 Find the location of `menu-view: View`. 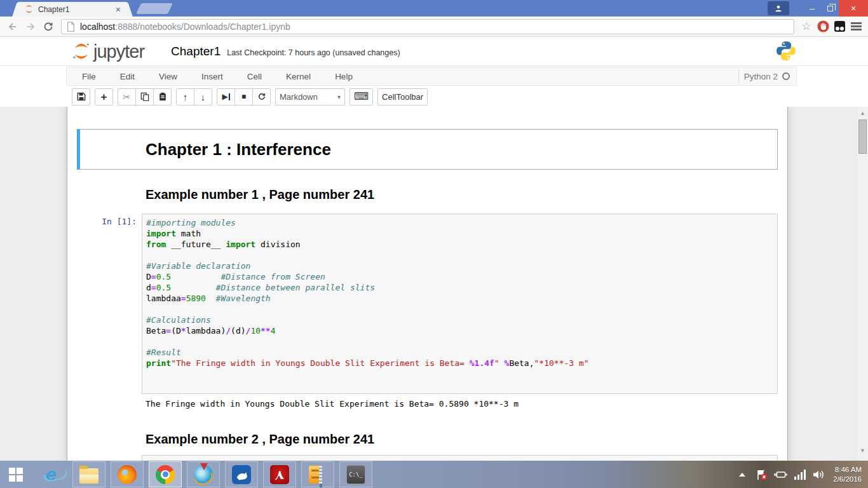

menu-view: View is located at coordinates (168, 76).